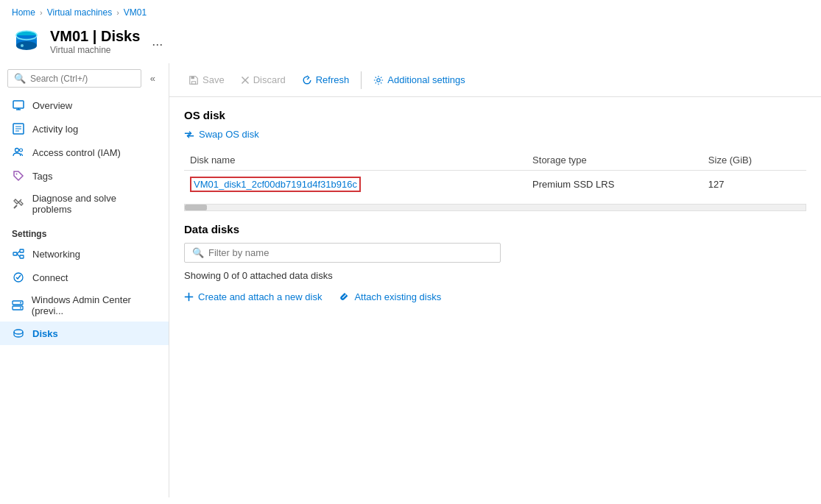  Describe the element at coordinates (52, 106) in the screenshot. I see `sidebar-item-overview-label: Overview` at that location.